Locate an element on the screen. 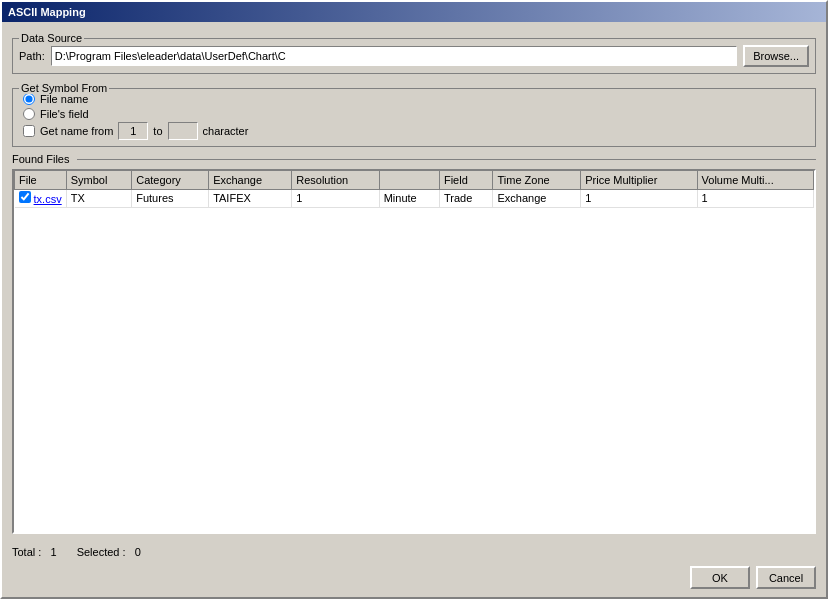  radio-files-field-label: File's field is located at coordinates (64, 114).